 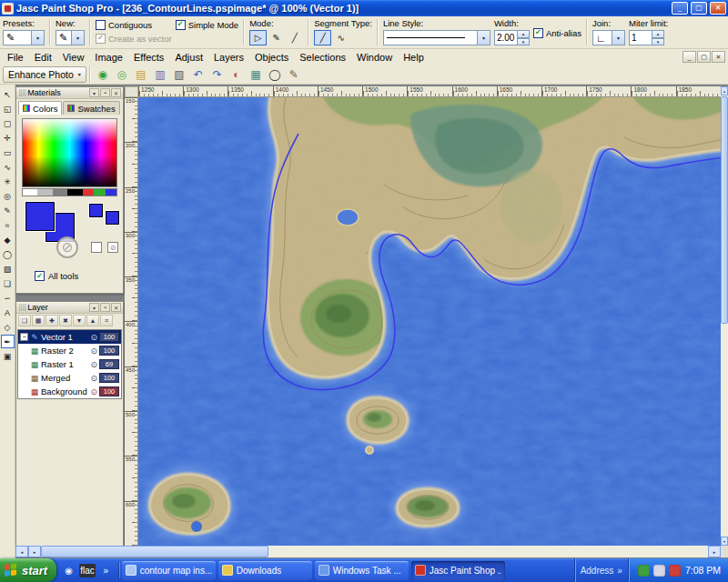 I want to click on address-toolbar: Address », so click(x=601, y=570).